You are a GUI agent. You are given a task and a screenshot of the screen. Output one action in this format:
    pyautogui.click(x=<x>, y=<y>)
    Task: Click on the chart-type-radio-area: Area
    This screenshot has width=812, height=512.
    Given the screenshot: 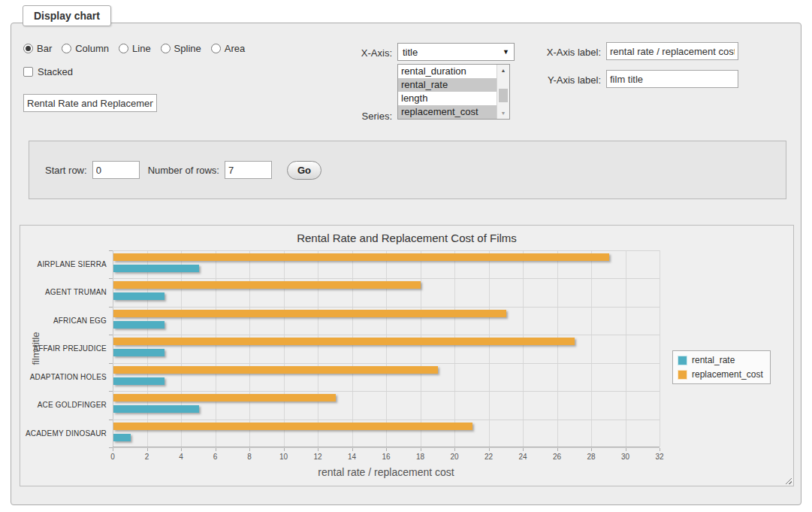 What is the action you would take?
    pyautogui.click(x=228, y=48)
    